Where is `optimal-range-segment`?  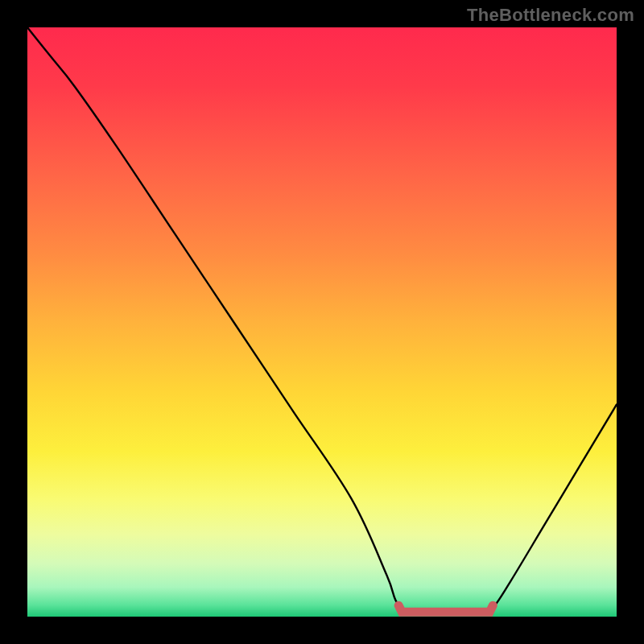
optimal-range-segment is located at coordinates (446, 609).